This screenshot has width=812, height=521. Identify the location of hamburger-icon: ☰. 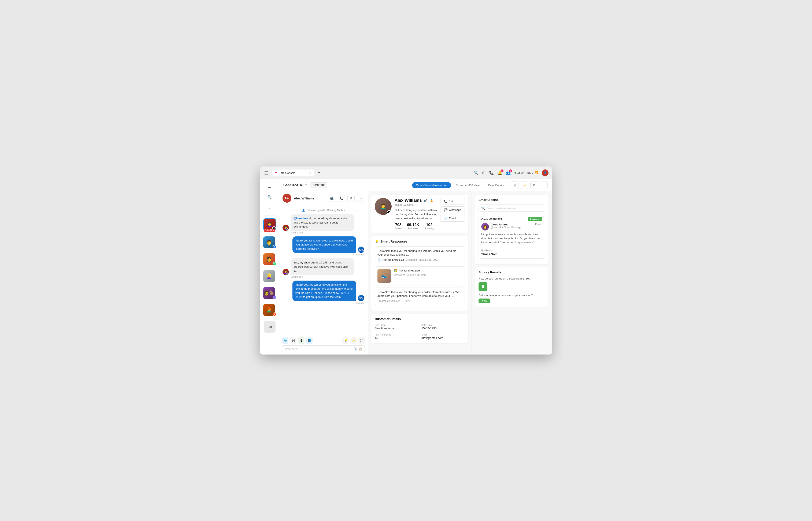
(270, 186).